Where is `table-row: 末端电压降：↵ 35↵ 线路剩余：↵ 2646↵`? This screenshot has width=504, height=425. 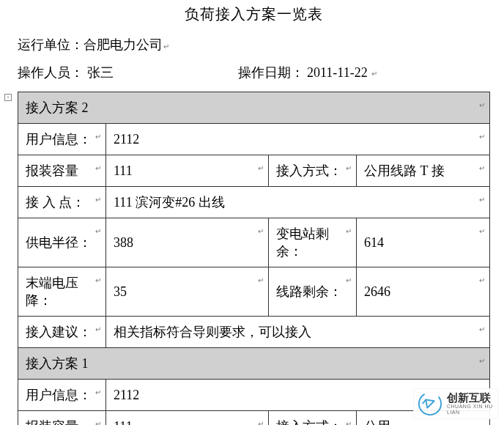
table-row: 末端电压降：↵ 35↵ 线路剩余：↵ 2646↵ is located at coordinates (254, 292).